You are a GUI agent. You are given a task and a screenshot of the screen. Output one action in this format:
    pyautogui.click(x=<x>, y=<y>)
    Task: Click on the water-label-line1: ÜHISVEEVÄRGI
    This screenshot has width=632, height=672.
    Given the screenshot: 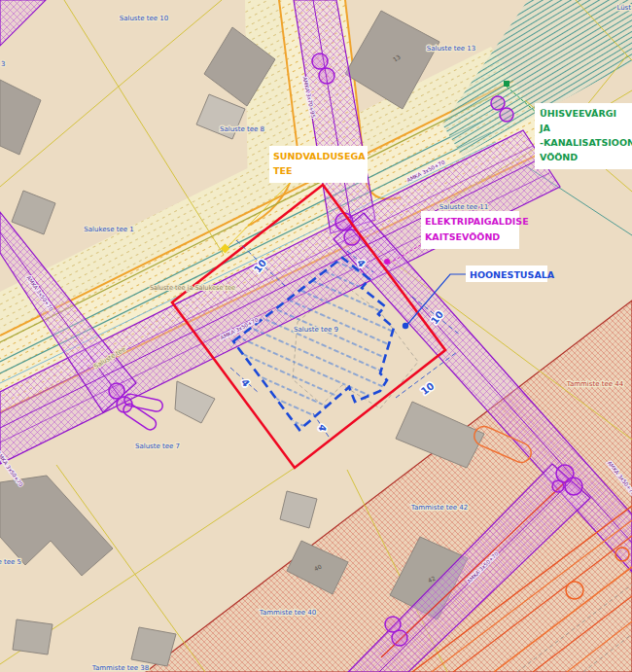 What is the action you would take?
    pyautogui.click(x=578, y=113)
    